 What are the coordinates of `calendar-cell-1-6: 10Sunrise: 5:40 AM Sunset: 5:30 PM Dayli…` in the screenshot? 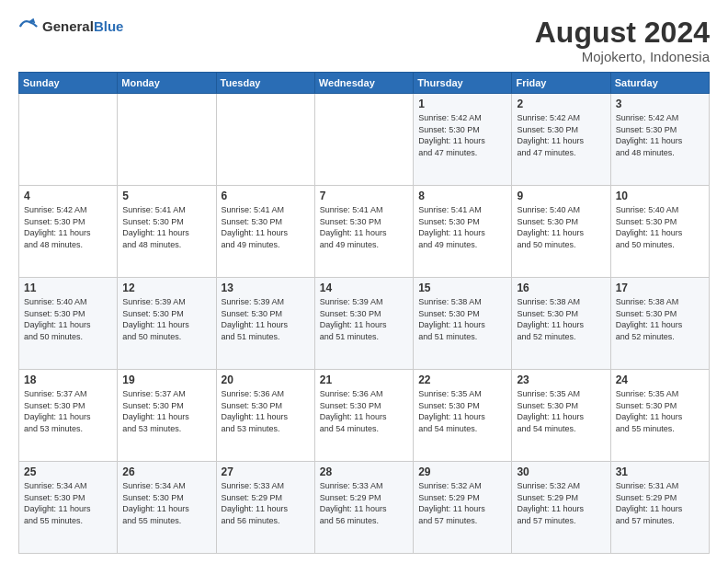 It's located at (660, 232).